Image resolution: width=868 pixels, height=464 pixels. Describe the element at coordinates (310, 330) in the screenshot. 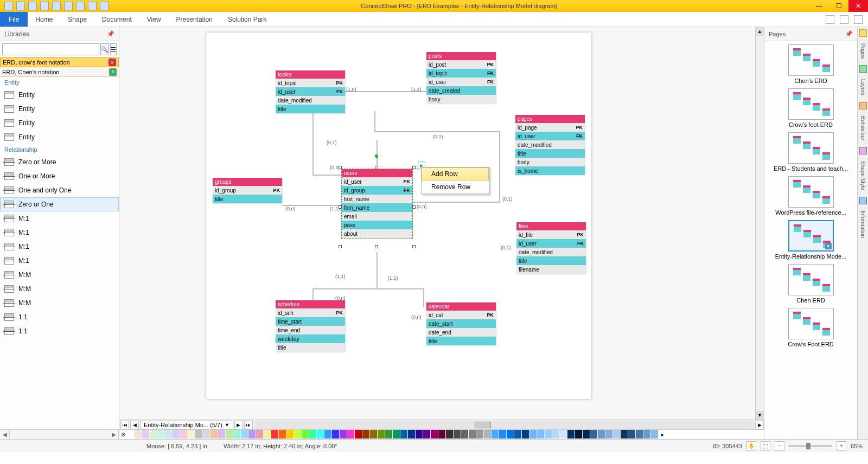

I see `entity-row: time_end` at that location.